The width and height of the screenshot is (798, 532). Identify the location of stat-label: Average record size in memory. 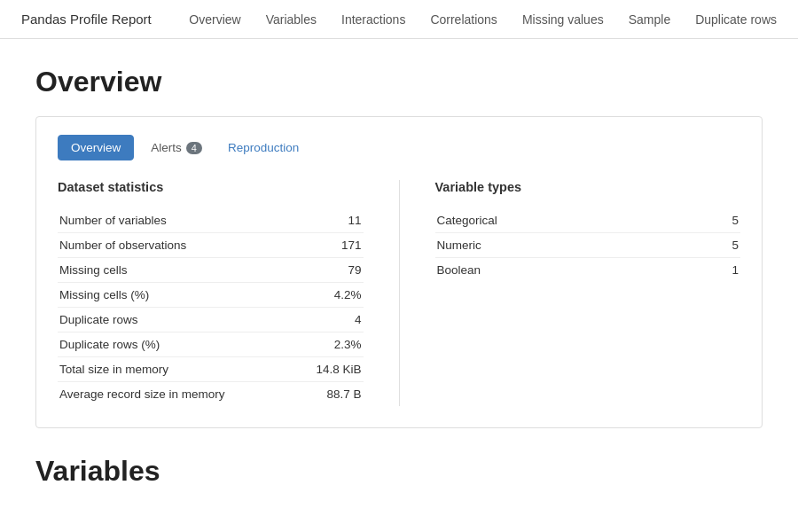
(176, 395).